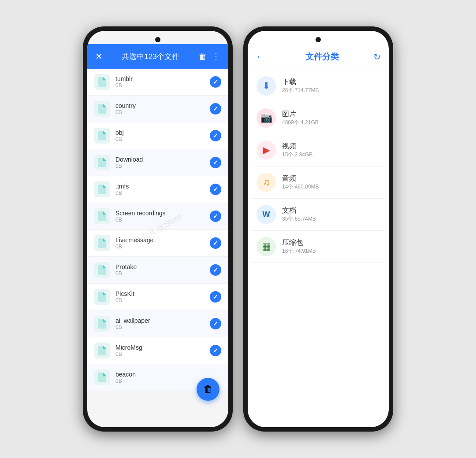 This screenshot has width=476, height=458. Describe the element at coordinates (266, 86) in the screenshot. I see `download-category-icon: ⬇` at that location.